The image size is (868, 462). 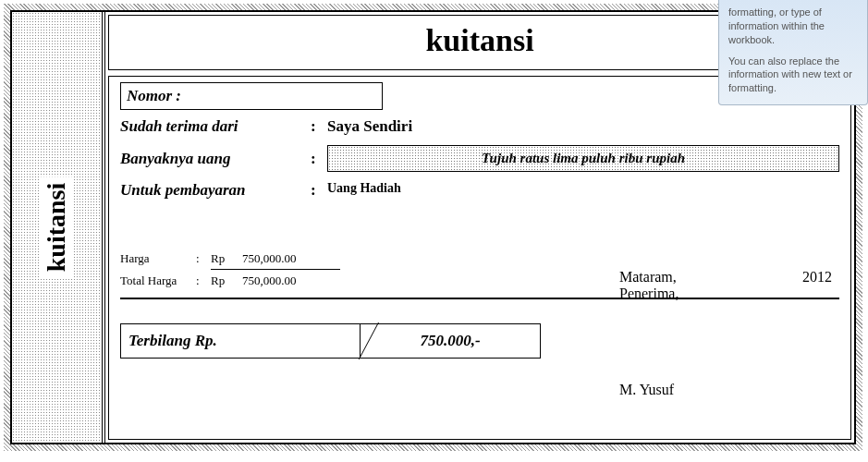 I want to click on help-tooltip: formatting, or type of information withi…, so click(x=793, y=53).